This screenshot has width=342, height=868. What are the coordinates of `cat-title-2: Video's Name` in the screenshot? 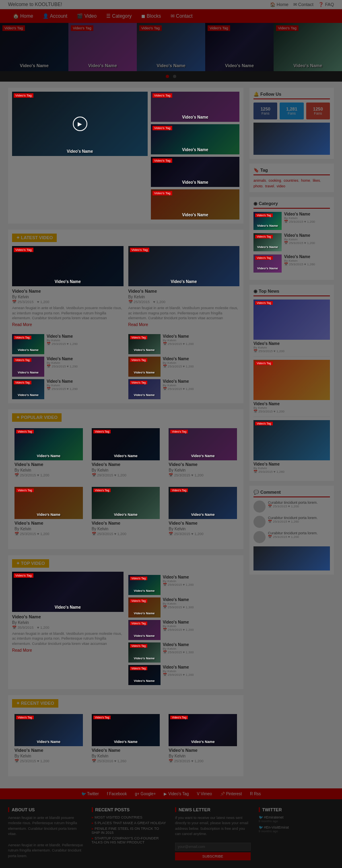 It's located at (268, 247).